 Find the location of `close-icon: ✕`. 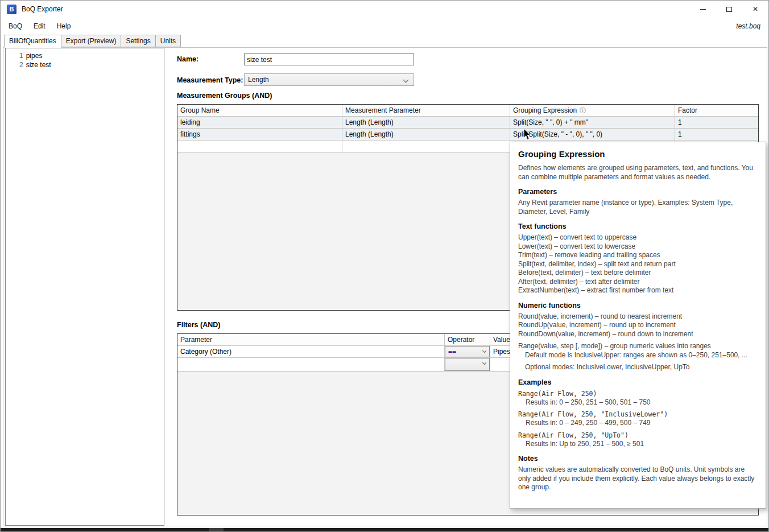

close-icon: ✕ is located at coordinates (755, 9).